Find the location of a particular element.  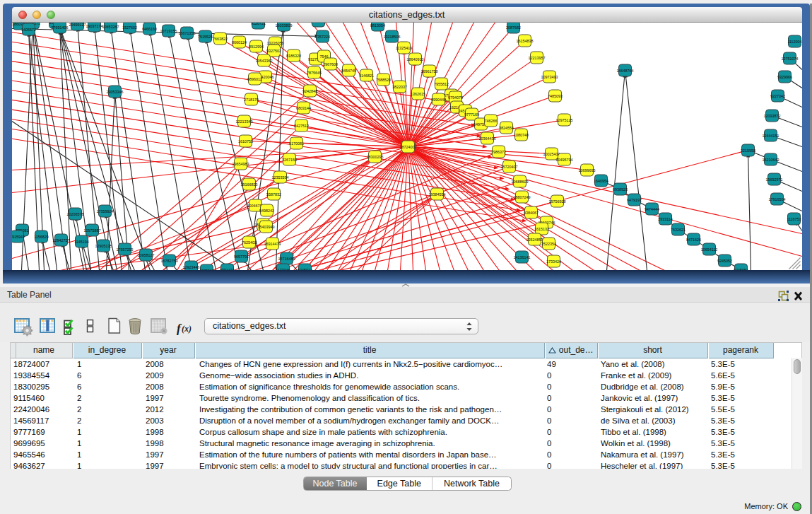

svg-text: 16671355 is located at coordinates (187, 33).